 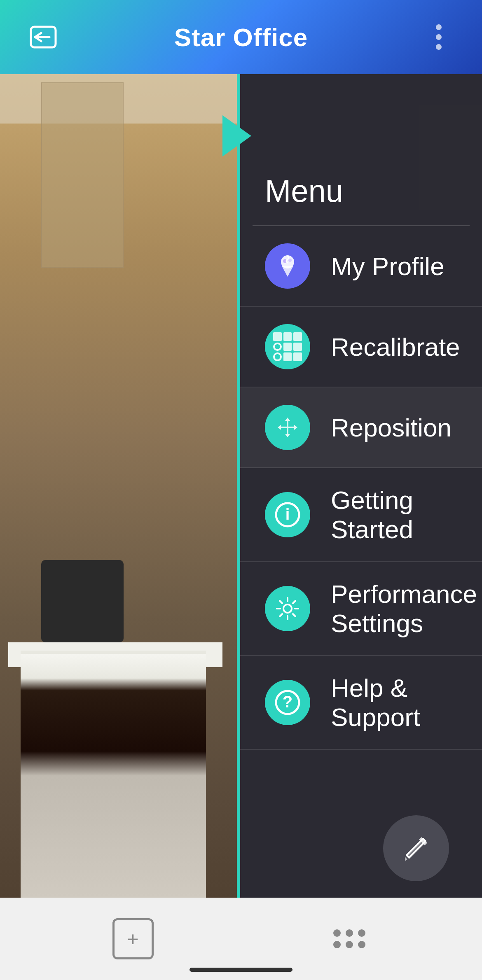 What do you see at coordinates (439, 37) in the screenshot?
I see `more-options-button` at bounding box center [439, 37].